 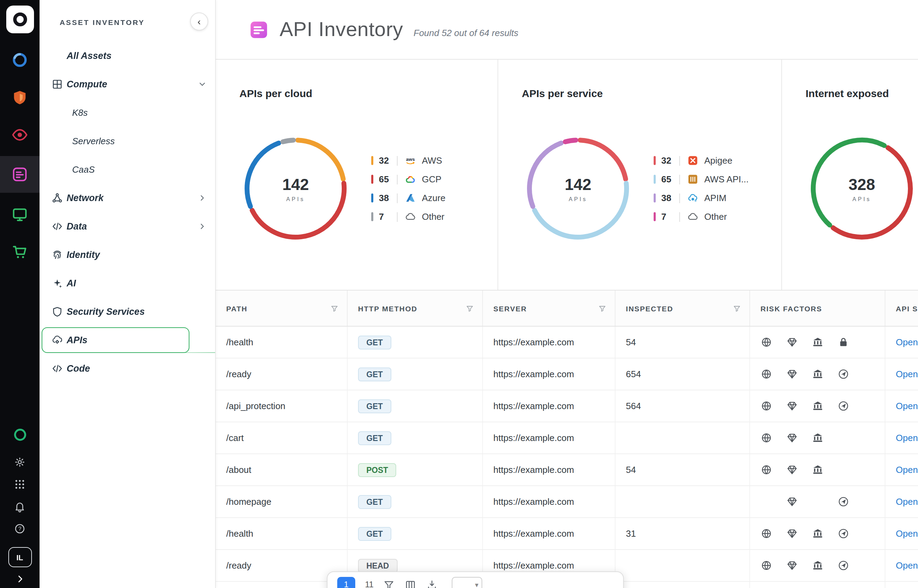 I want to click on sidebar-item-code: Code, so click(x=128, y=368).